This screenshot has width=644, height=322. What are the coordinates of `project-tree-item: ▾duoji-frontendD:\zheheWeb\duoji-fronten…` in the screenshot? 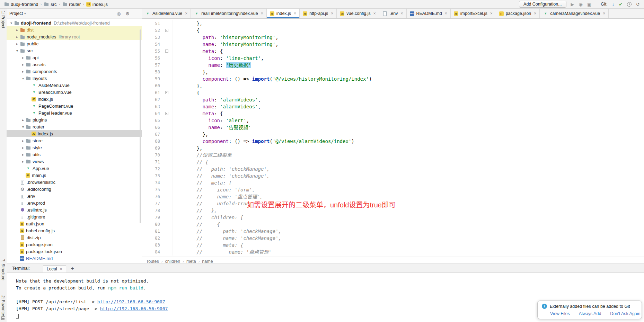 It's located at (74, 23).